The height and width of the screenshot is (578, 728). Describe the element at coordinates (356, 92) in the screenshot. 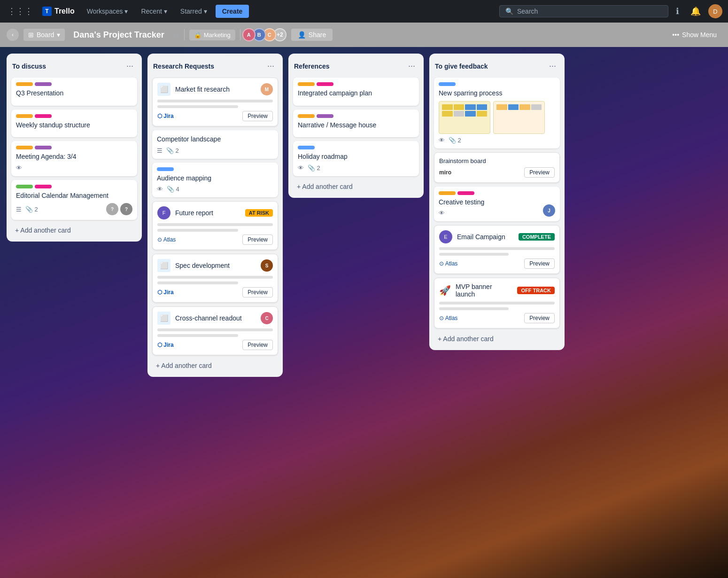

I see `card: Integrated campaign plan` at that location.